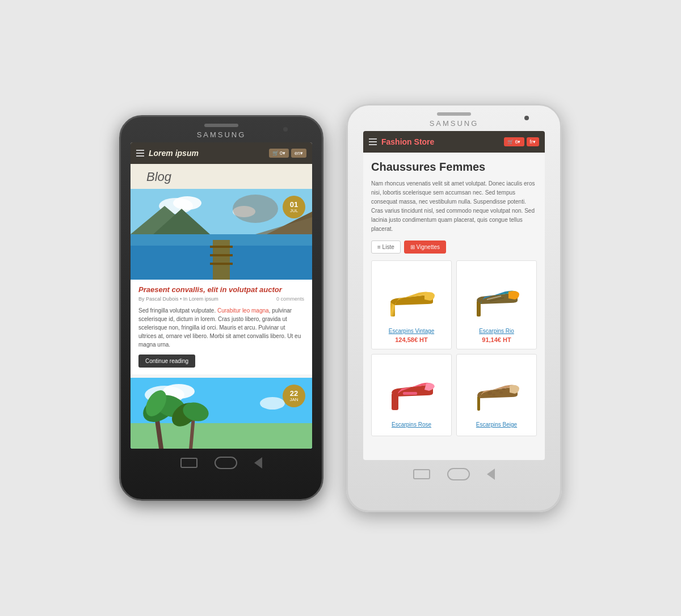 Image resolution: width=681 pixels, height=616 pixels. I want to click on post-body-1: Praesent convallis, elit in volutpat auc…, so click(221, 327).